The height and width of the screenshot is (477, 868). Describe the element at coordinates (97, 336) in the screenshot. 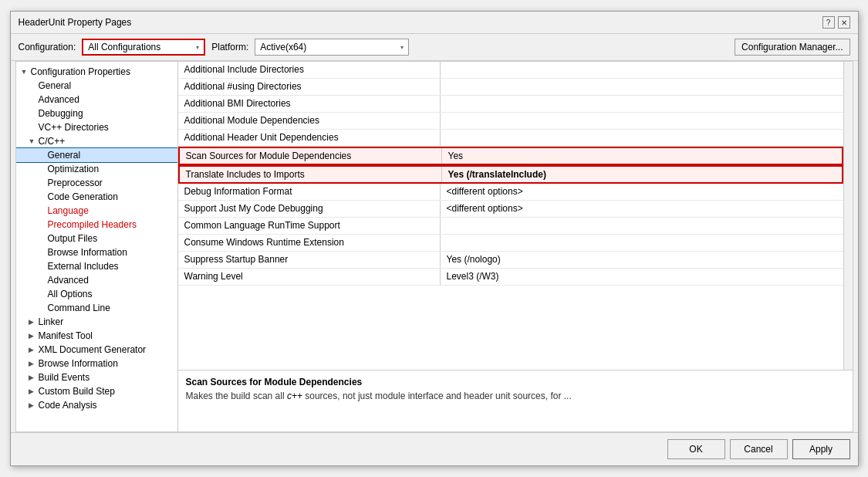

I see `tree-item-manifest-tool: ▶Manifest Tool` at that location.